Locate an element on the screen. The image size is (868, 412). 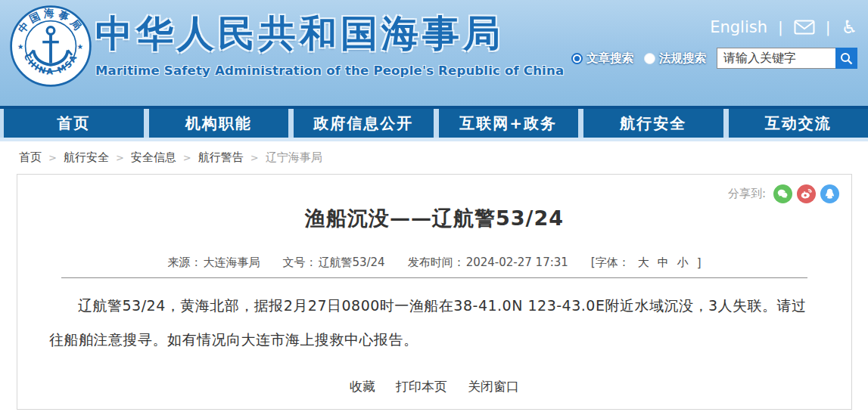
nav-item-functions: 机构职能 is located at coordinates (219, 123).